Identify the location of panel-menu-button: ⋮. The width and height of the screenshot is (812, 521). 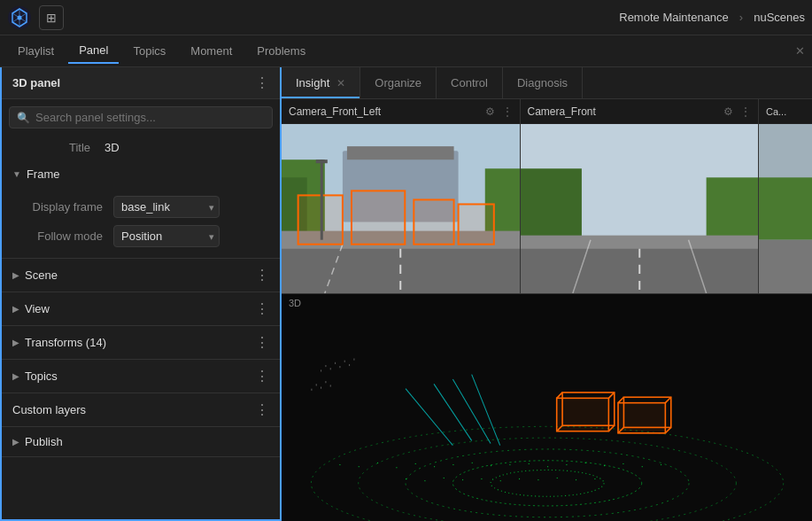
(262, 83).